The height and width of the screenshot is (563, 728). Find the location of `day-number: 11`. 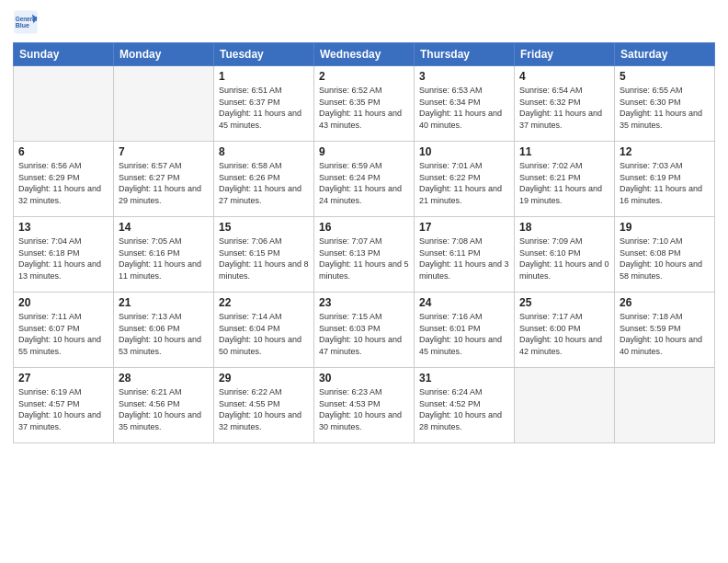

day-number: 11 is located at coordinates (564, 152).